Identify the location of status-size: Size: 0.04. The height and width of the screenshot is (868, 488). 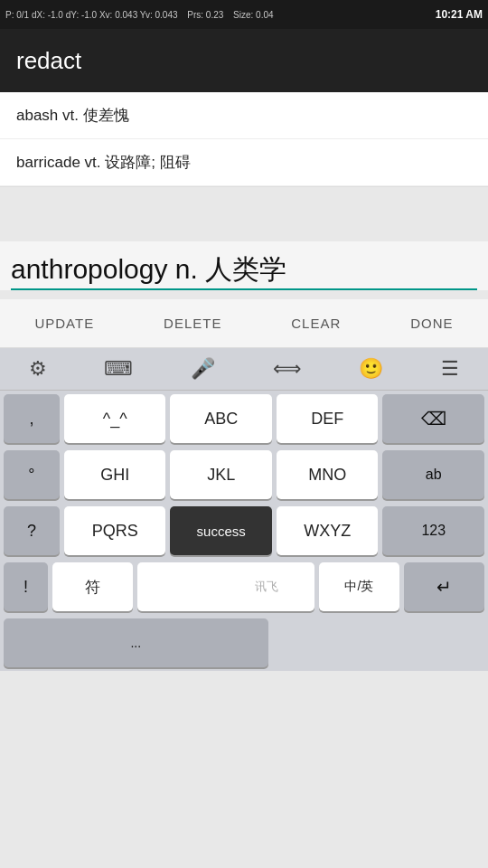
(253, 14).